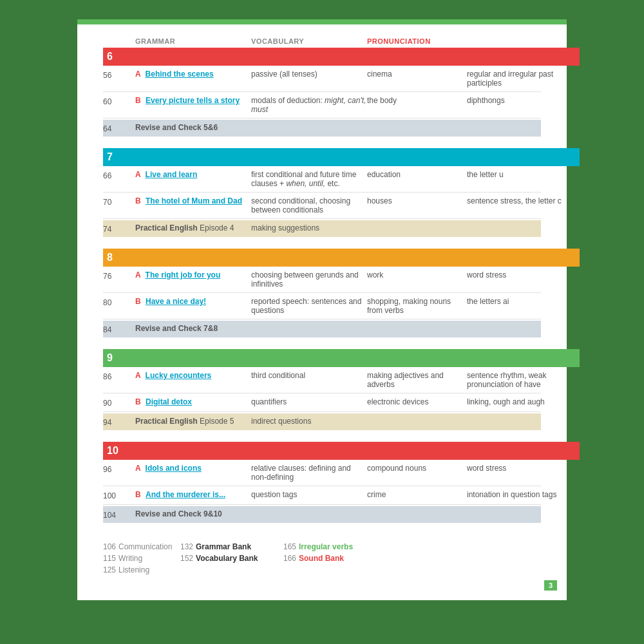  I want to click on lesson-title-7-1: B The hotel of Mum and Dad, so click(193, 201).